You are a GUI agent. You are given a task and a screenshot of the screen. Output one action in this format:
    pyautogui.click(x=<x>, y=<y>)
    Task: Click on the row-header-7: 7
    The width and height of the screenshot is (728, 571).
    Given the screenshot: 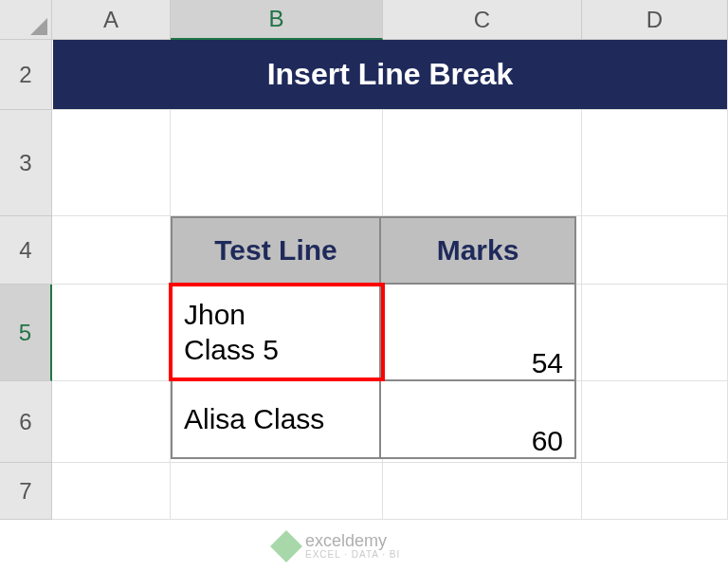 What is the action you would take?
    pyautogui.click(x=27, y=491)
    